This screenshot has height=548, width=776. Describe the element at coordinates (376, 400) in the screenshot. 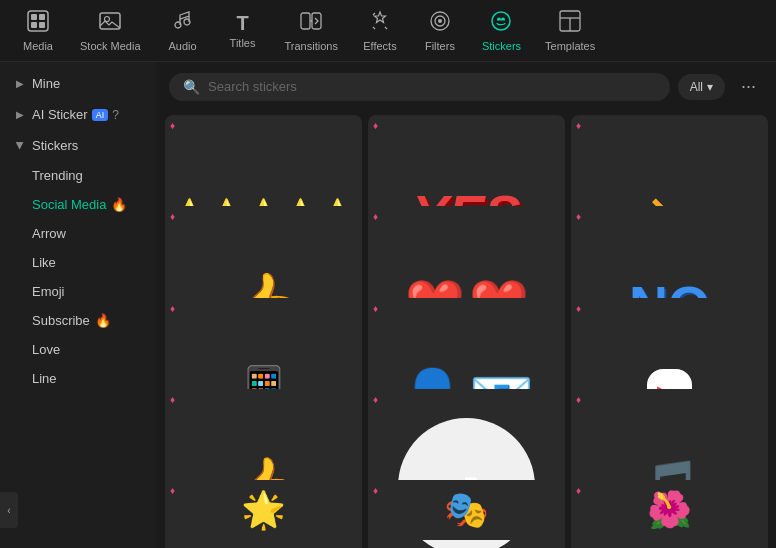

I see `premium-badge-share: ♦` at that location.